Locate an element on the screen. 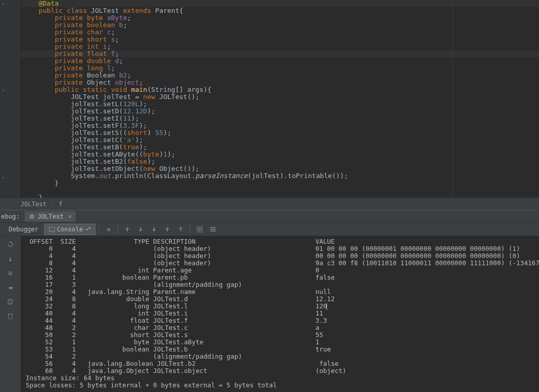 This screenshot has width=539, height=392. rerun-icon is located at coordinates (10, 244).